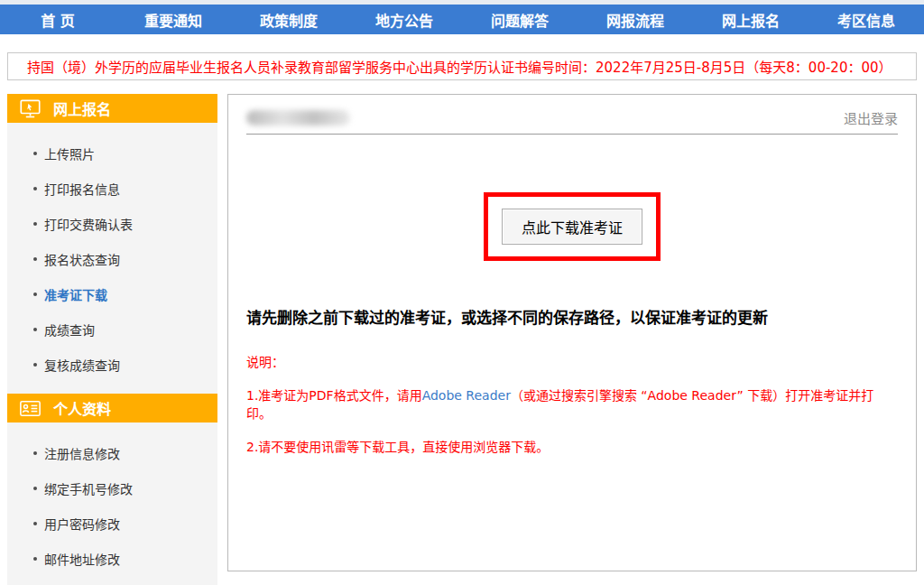 The height and width of the screenshot is (585, 924). I want to click on nav-item-registration-process: 网报流程, so click(635, 20).